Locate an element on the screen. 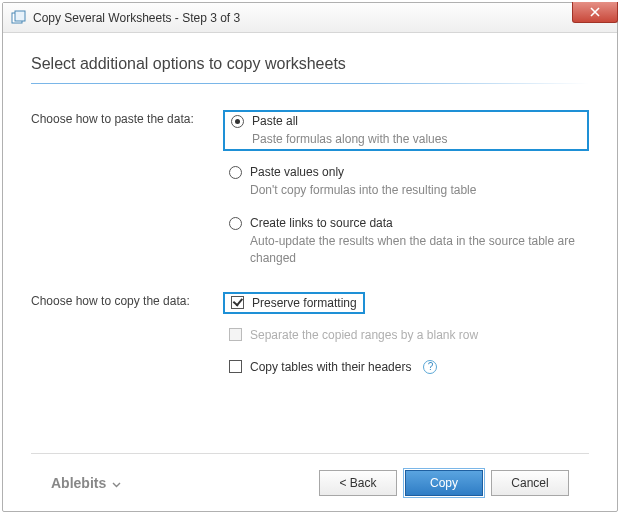  close-button is located at coordinates (595, 12).